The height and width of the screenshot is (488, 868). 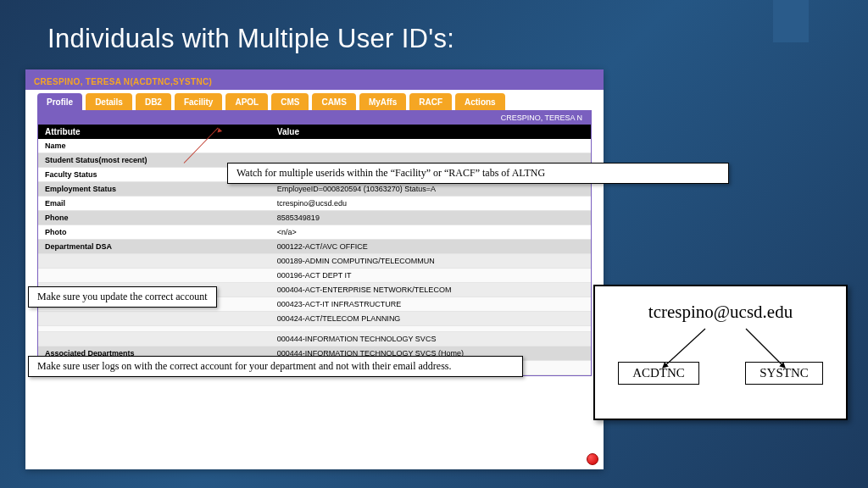 What do you see at coordinates (431, 275) in the screenshot?
I see `cell-value: 000196-ACT DEPT IT` at bounding box center [431, 275].